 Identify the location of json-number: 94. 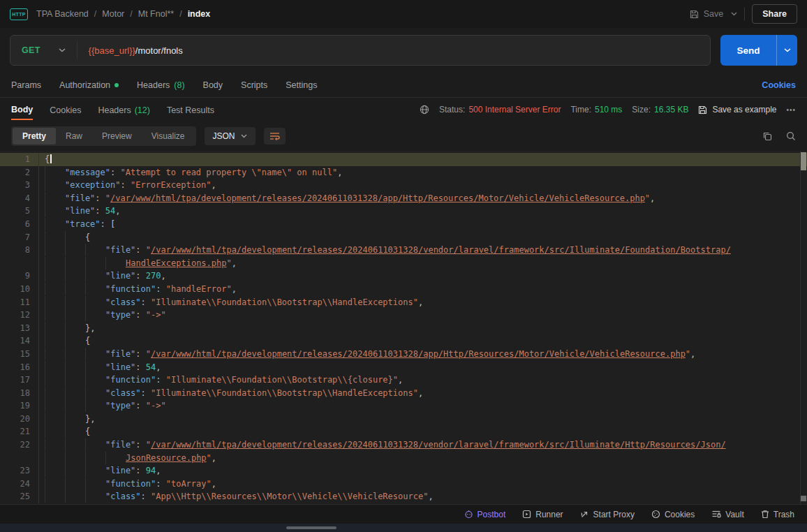
(151, 471).